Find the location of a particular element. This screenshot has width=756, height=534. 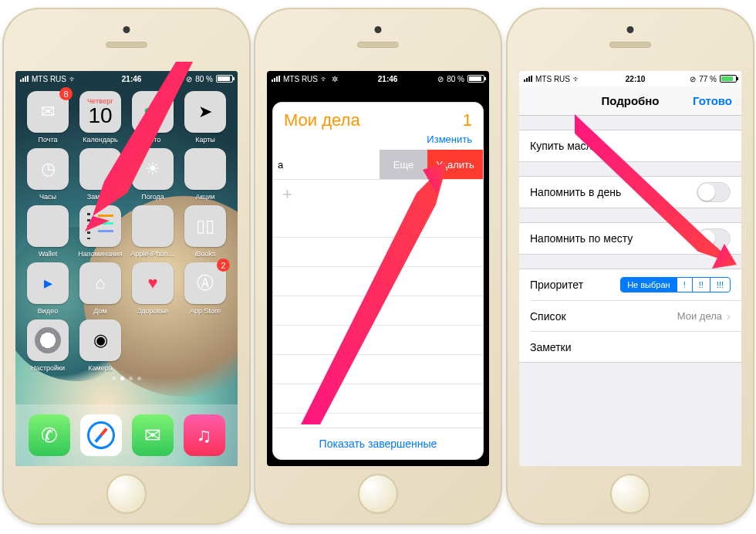

app-iBooks: ▯▯iBooks is located at coordinates (205, 232).